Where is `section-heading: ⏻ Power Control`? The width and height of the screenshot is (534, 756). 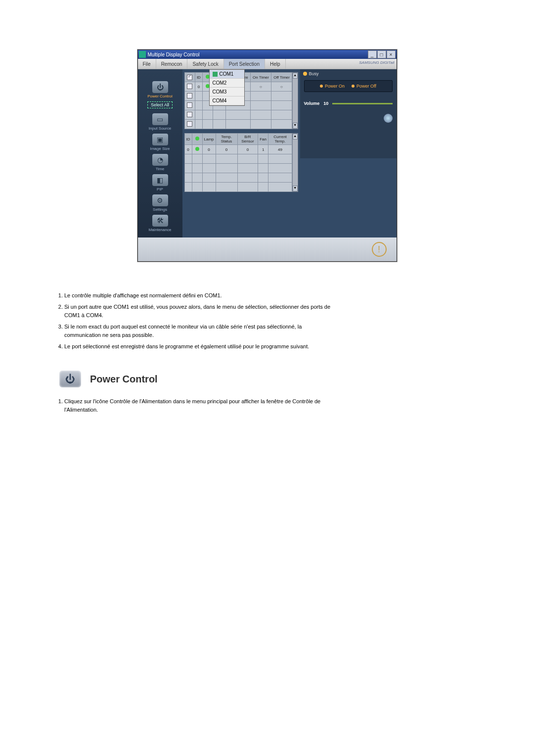 section-heading: ⏻ Power Control is located at coordinates (282, 379).